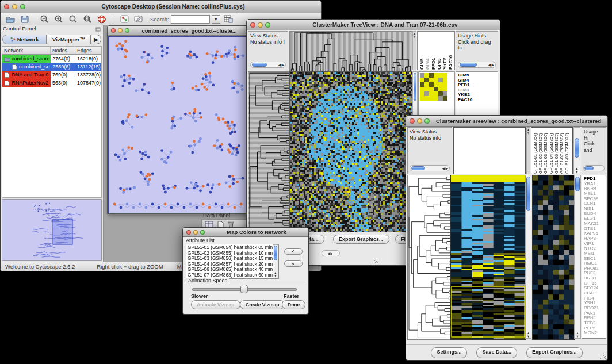 This screenshot has height=364, width=612. What do you see at coordinates (577, 256) in the screenshot?
I see `tv2-zoom-vscrollbar: ▲▼` at bounding box center [577, 256].